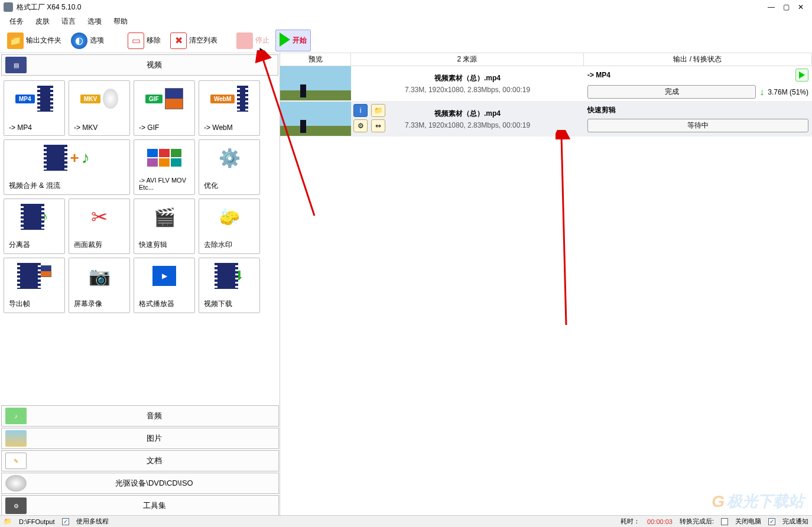 This screenshot has width=812, height=527. What do you see at coordinates (788, 92) in the screenshot?
I see `row-outsize: 3.76M (51%)` at bounding box center [788, 92].